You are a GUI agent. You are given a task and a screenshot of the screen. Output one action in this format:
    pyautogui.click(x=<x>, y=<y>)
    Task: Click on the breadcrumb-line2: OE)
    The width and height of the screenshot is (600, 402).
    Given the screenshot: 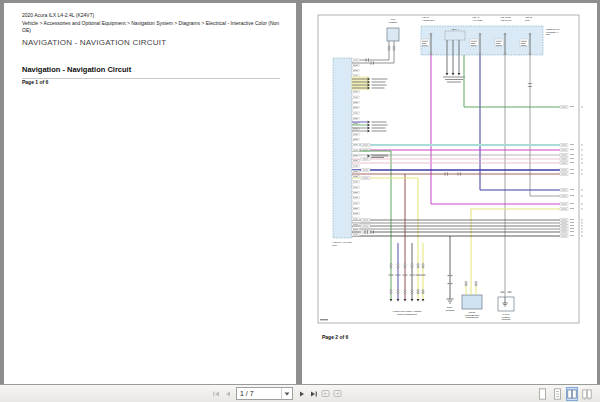 What is the action you would take?
    pyautogui.click(x=26, y=30)
    